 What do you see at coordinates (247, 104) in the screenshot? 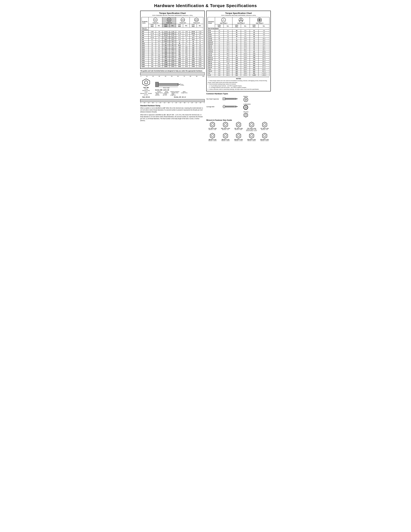
I see `lockwasher-label: Lockwasher` at bounding box center [247, 104].